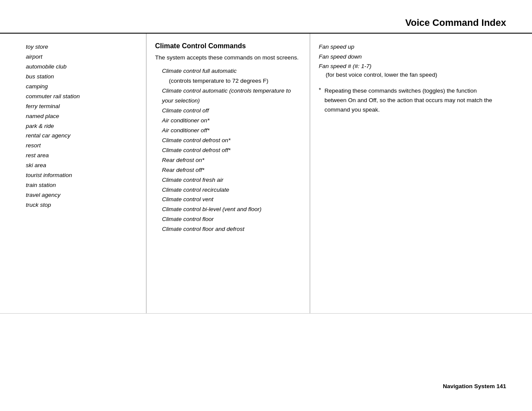  Describe the element at coordinates (228, 140) in the screenshot. I see `command-item: Climate control defrost on*` at that location.